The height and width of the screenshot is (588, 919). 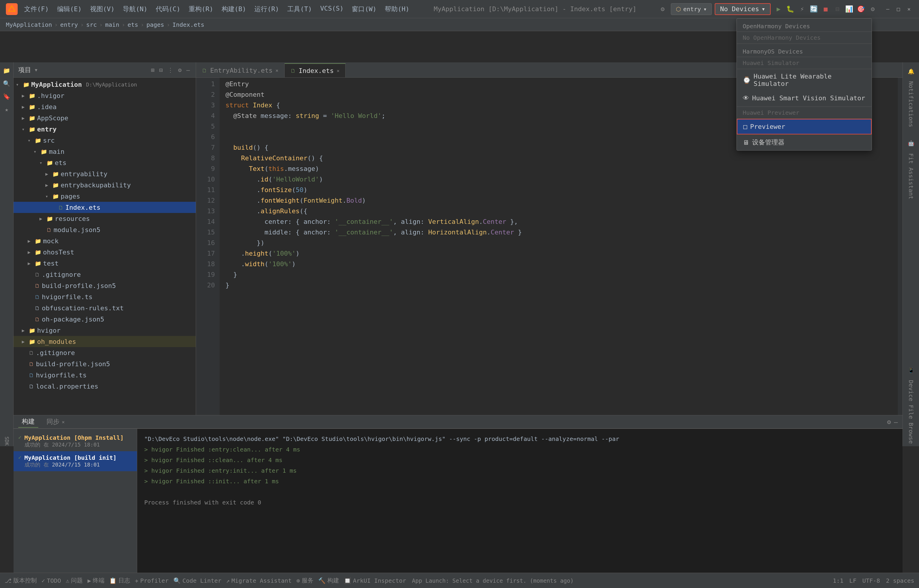 I want to click on profiler-item: ✈ Profiler, so click(x=152, y=580).